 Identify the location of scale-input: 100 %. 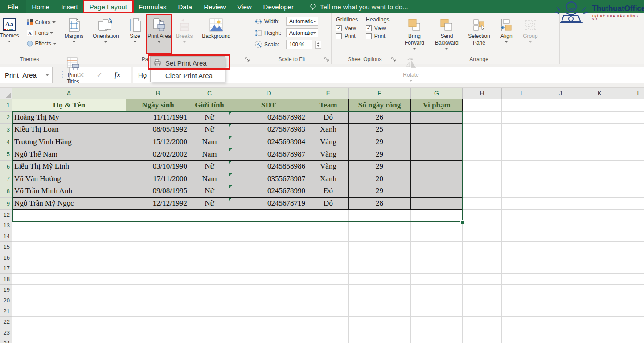
(299, 45).